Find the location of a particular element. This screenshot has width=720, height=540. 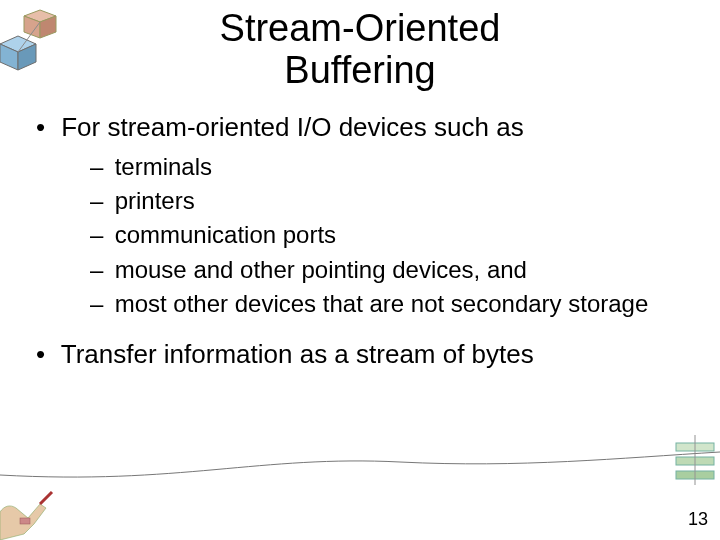

title-line-1: Stream-Oriented is located at coordinates (360, 28).